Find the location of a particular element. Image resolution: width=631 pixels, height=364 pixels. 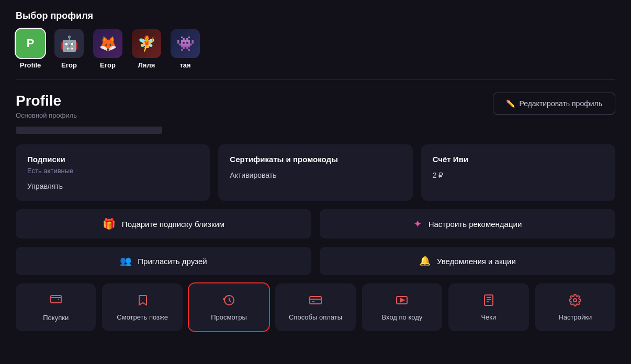

purchases-item: Покупки is located at coordinates (55, 308).